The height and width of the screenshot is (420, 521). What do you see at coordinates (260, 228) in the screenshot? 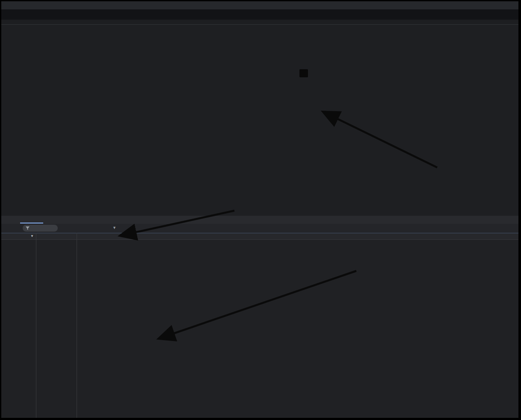
I see `bottom-toolbar: ▼` at bounding box center [260, 228].